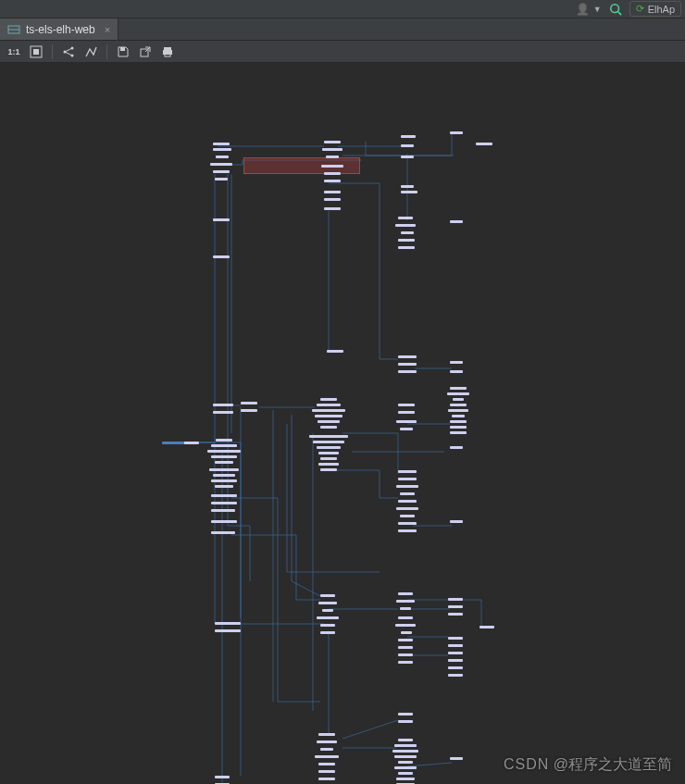  Describe the element at coordinates (655, 9) in the screenshot. I see `run-config-button: ⟳ ElhAp` at that location.